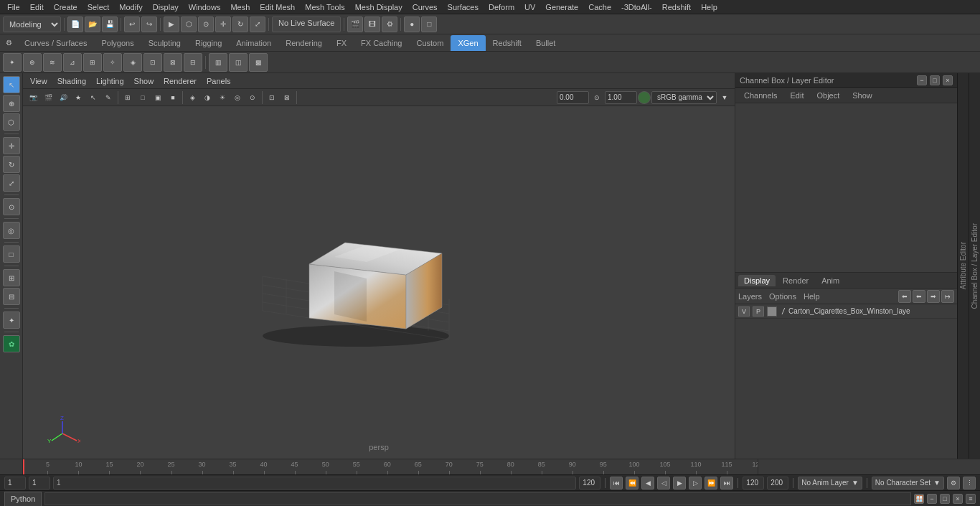  What do you see at coordinates (778, 483) in the screenshot?
I see `range-max-field: 200` at bounding box center [778, 483].